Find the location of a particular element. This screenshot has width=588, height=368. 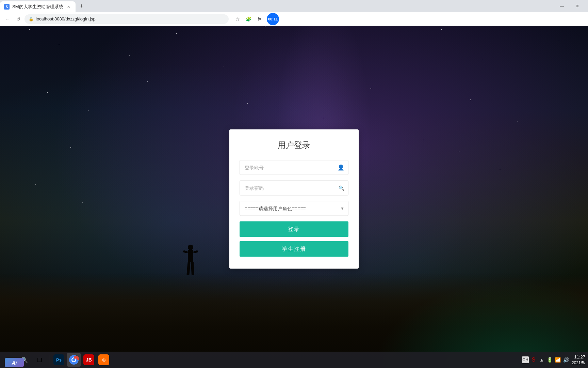

clock-area: 11:27 2021/5/ is located at coordinates (578, 360).